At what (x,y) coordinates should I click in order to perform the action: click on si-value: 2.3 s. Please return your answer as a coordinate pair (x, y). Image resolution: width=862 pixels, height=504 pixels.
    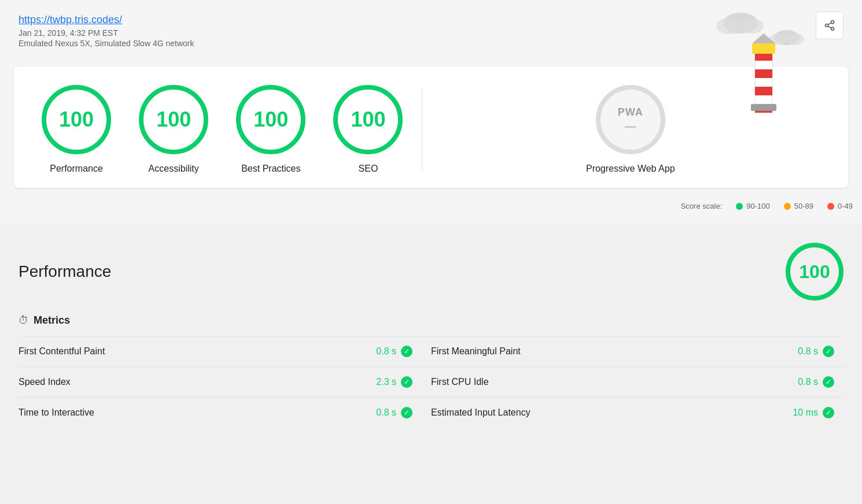
    Looking at the image, I should click on (386, 382).